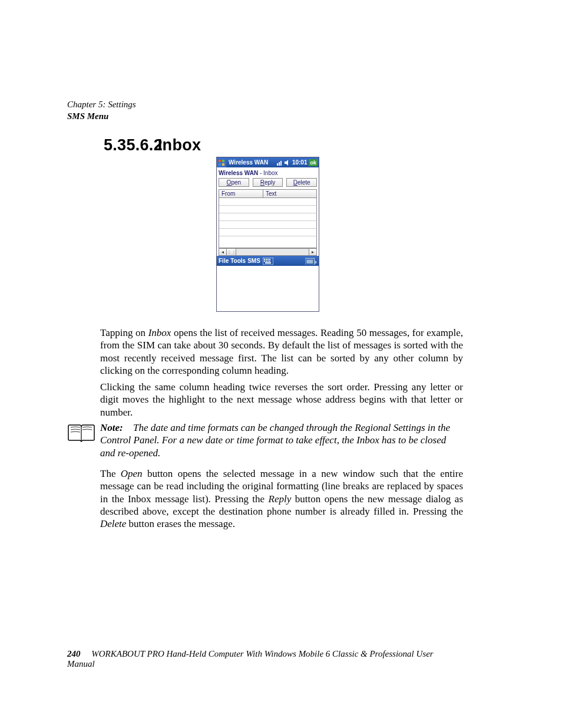 The height and width of the screenshot is (728, 562). What do you see at coordinates (234, 183) in the screenshot?
I see `open-button: Open` at bounding box center [234, 183].